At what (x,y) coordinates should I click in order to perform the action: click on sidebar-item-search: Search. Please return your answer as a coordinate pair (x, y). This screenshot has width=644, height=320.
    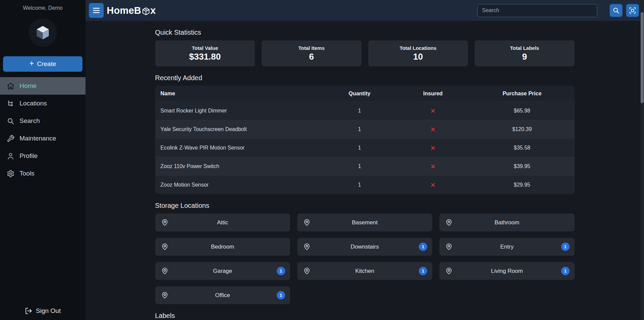
    Looking at the image, I should click on (43, 121).